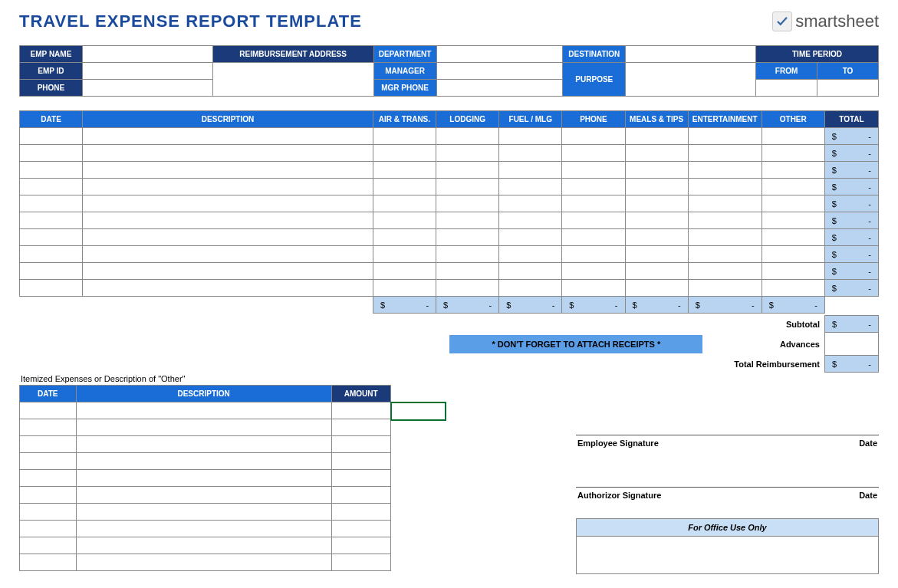 This screenshot has width=898, height=588. I want to click on value-advances, so click(851, 344).